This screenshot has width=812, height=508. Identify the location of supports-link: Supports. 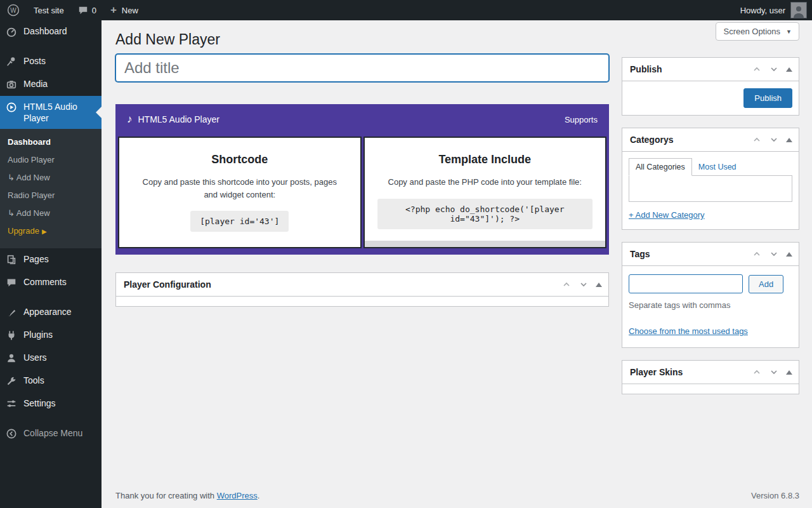
(581, 119).